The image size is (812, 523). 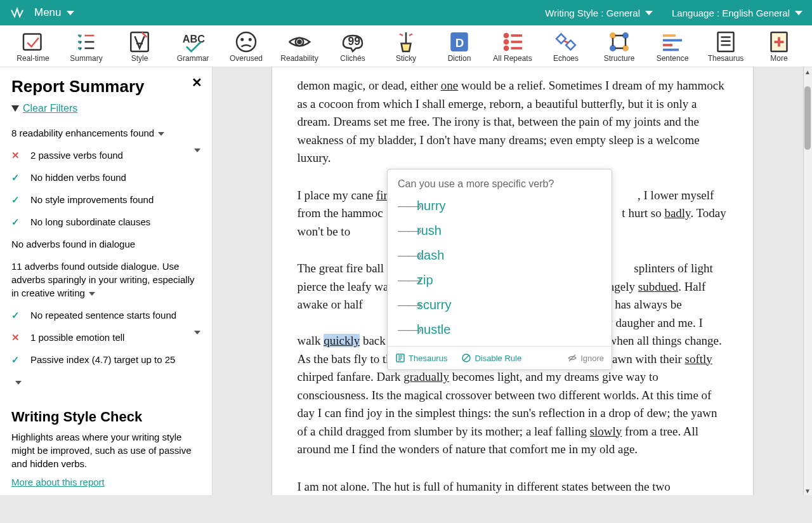 What do you see at coordinates (106, 451) in the screenshot?
I see `writing-style-check-desc: Highlights areas where your writing styl…` at bounding box center [106, 451].